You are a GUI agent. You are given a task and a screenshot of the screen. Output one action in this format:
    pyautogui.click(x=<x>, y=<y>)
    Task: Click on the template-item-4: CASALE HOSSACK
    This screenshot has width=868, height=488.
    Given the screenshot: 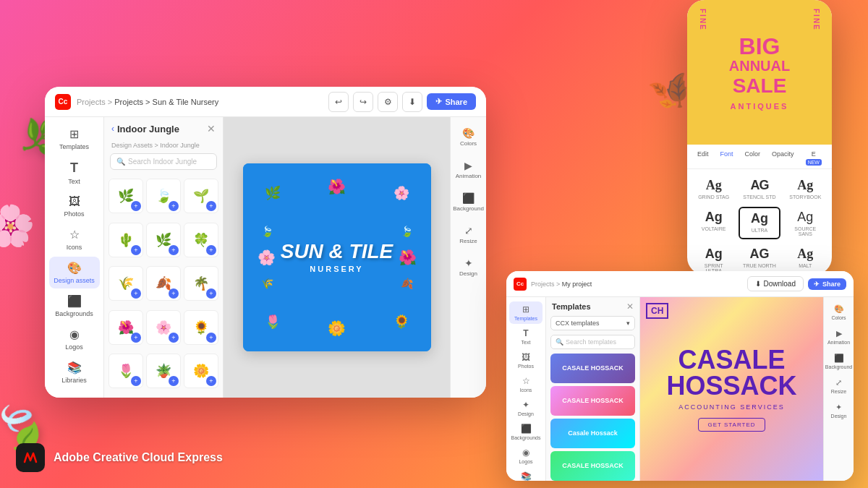 What is the action you would take?
    pyautogui.click(x=593, y=466)
    